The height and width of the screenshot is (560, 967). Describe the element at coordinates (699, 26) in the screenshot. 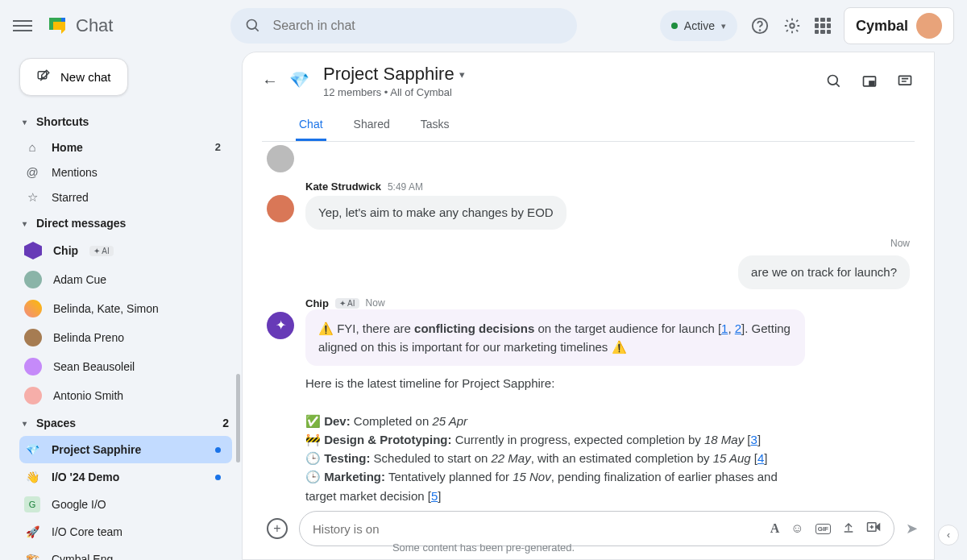

I see `status-label: Active` at that location.